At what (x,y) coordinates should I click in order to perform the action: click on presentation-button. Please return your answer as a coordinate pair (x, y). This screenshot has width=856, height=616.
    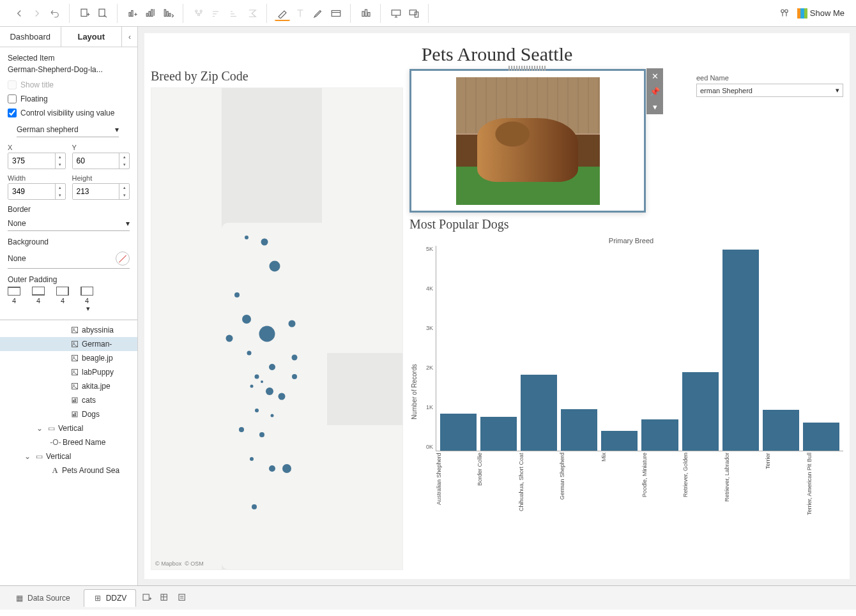
    Looking at the image, I should click on (396, 13).